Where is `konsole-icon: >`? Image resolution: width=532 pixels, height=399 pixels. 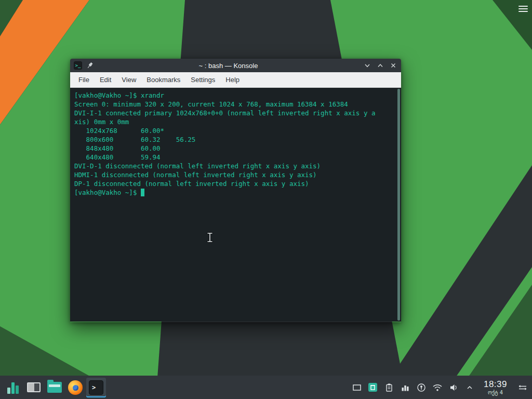 konsole-icon: > is located at coordinates (96, 388).